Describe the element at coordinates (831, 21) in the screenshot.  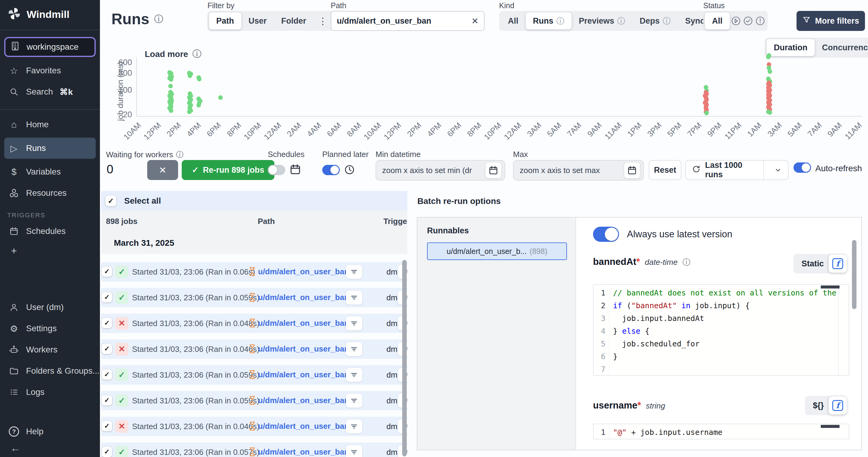
I see `more-filters-button: More filters` at that location.